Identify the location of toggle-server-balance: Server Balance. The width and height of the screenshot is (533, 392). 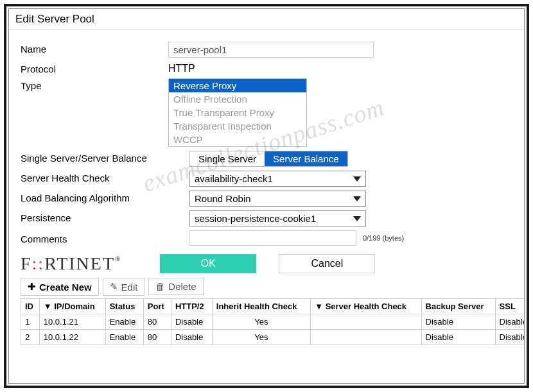
(306, 159).